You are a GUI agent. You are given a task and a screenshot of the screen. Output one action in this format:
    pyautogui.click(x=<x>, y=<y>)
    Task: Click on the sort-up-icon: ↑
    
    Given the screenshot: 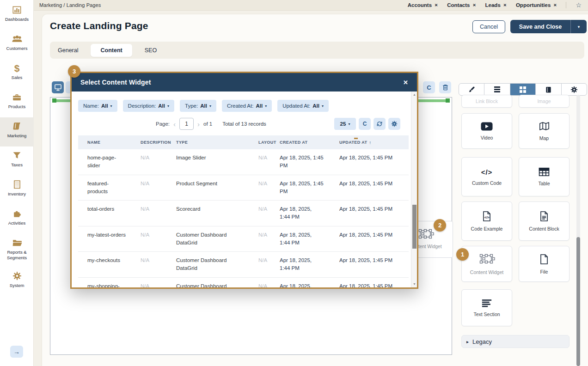 What is the action you would take?
    pyautogui.click(x=370, y=142)
    